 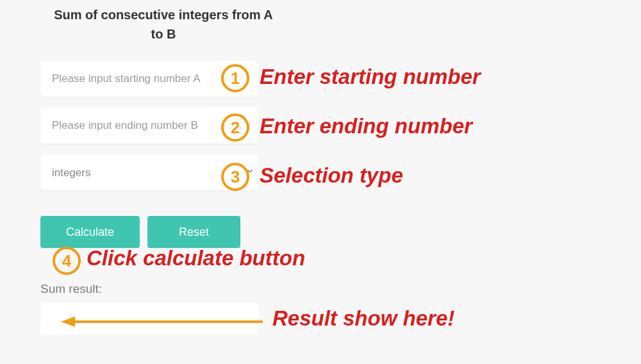 What do you see at coordinates (363, 318) in the screenshot?
I see `annotation-text-5: Result show here!` at bounding box center [363, 318].